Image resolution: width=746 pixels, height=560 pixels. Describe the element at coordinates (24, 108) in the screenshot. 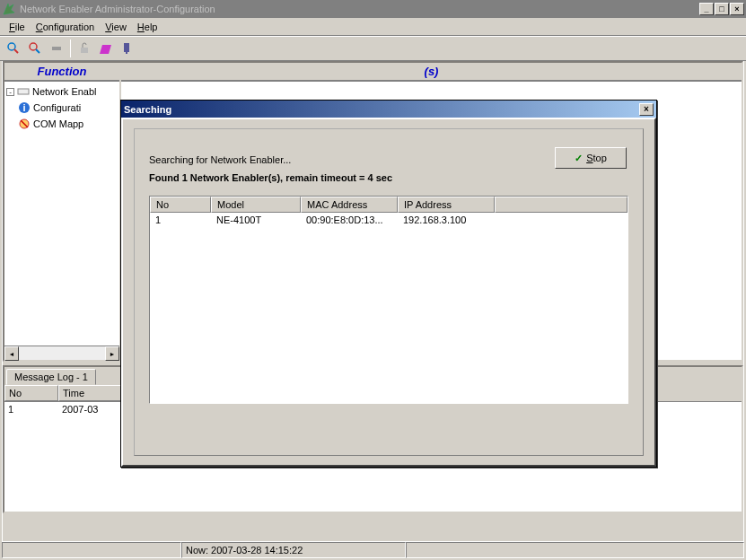

I see `info-icon: i` at that location.